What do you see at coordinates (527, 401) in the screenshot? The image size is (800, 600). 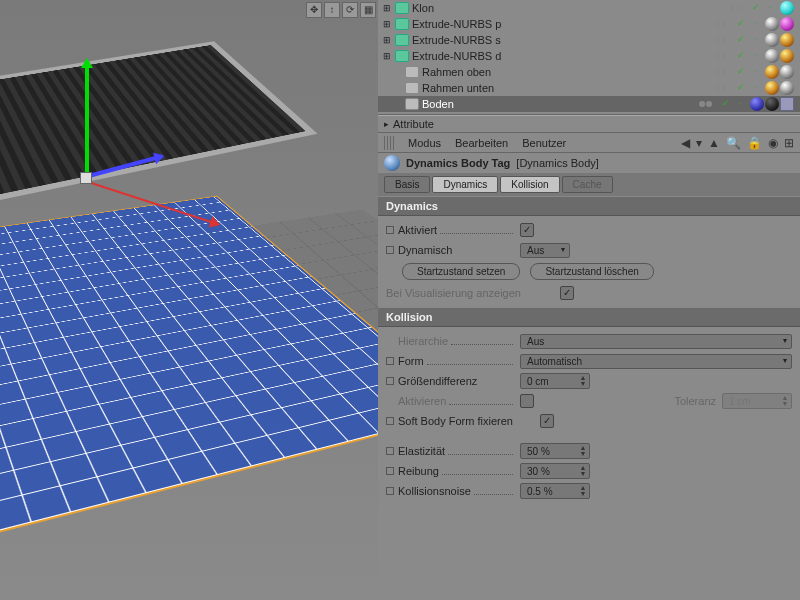 I see `checkbox-aktivieren` at bounding box center [527, 401].